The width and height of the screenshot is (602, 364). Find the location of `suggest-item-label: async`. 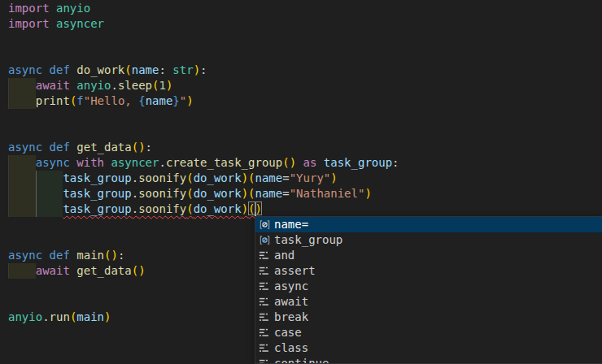

suggest-item-label: async is located at coordinates (291, 286).